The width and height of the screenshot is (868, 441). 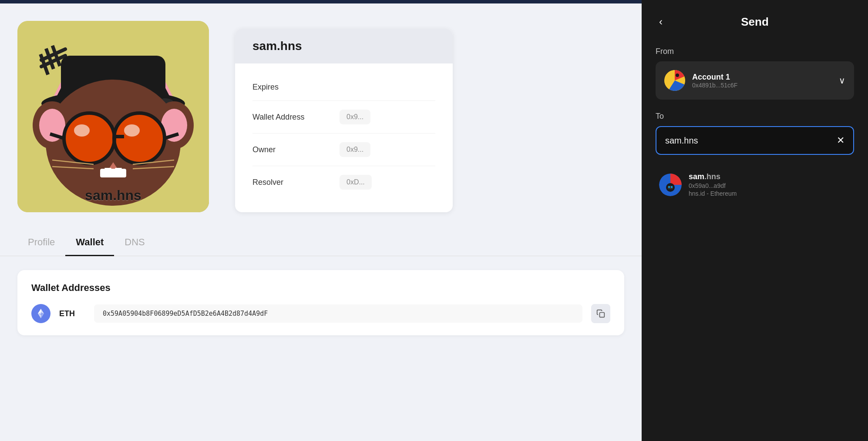 What do you see at coordinates (321, 288) in the screenshot?
I see `wallet-addresses-title: Wallet Addresses` at bounding box center [321, 288].